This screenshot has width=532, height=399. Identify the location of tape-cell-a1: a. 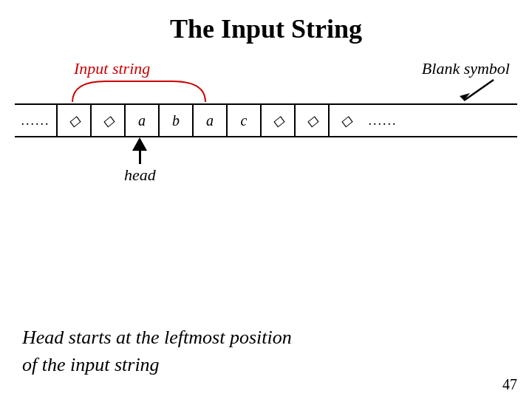
(141, 120).